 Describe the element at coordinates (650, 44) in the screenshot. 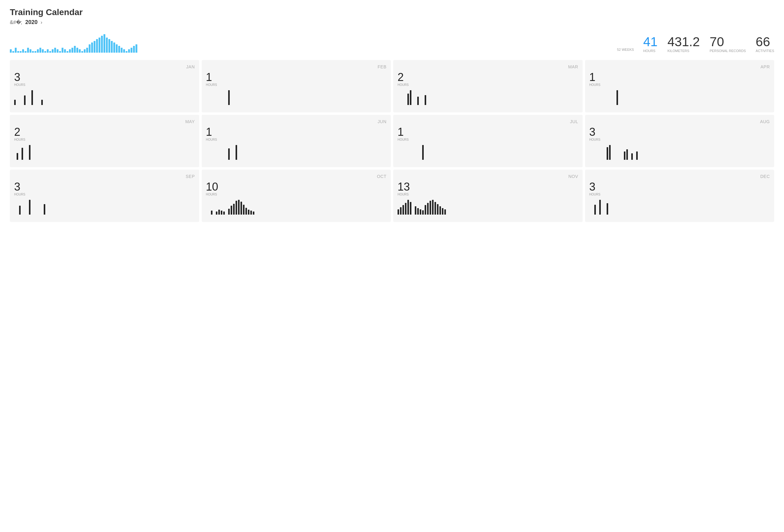

I see `stat-hours: 41 Hours` at that location.